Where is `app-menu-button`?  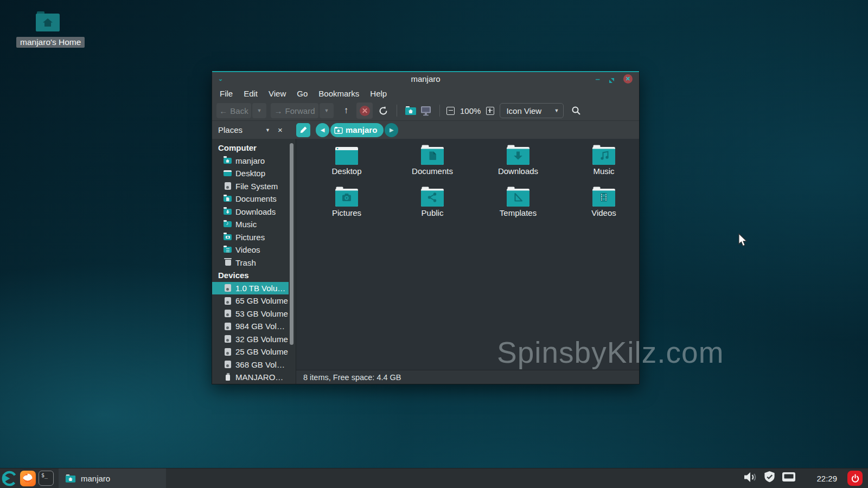
app-menu-button is located at coordinates (9, 478).